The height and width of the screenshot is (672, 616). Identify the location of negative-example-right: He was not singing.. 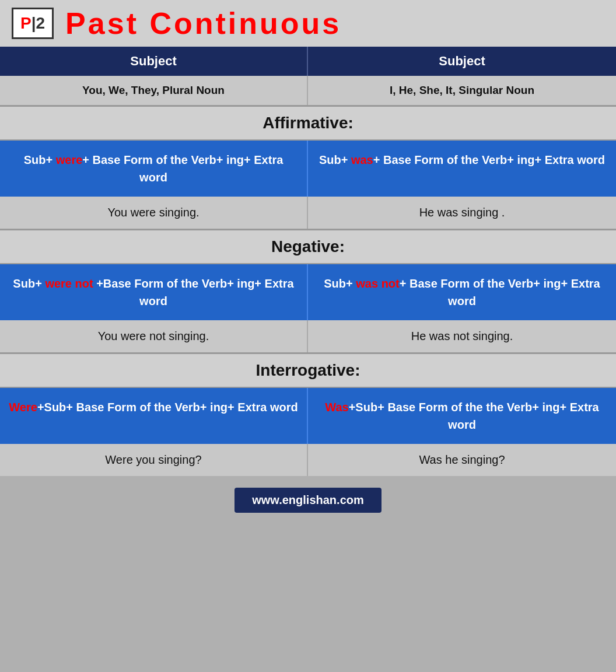
(462, 336).